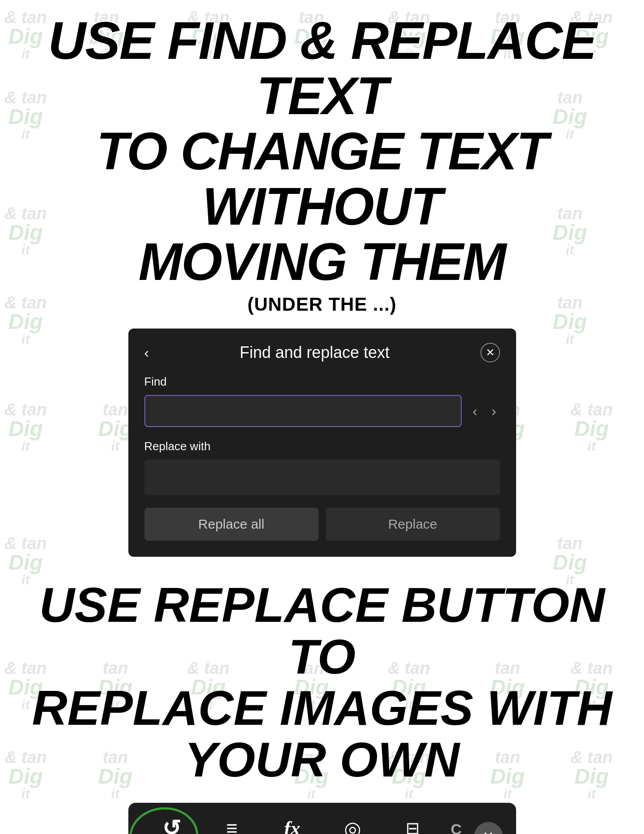  I want to click on dialog-header: ‹ Find and replace text ✕, so click(322, 353).